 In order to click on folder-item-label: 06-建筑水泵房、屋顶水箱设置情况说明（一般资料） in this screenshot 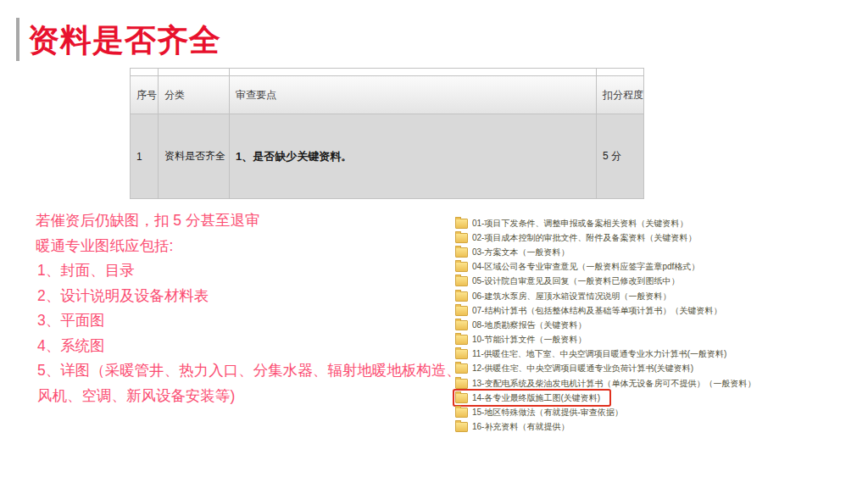, I will do `click(571, 297)`.